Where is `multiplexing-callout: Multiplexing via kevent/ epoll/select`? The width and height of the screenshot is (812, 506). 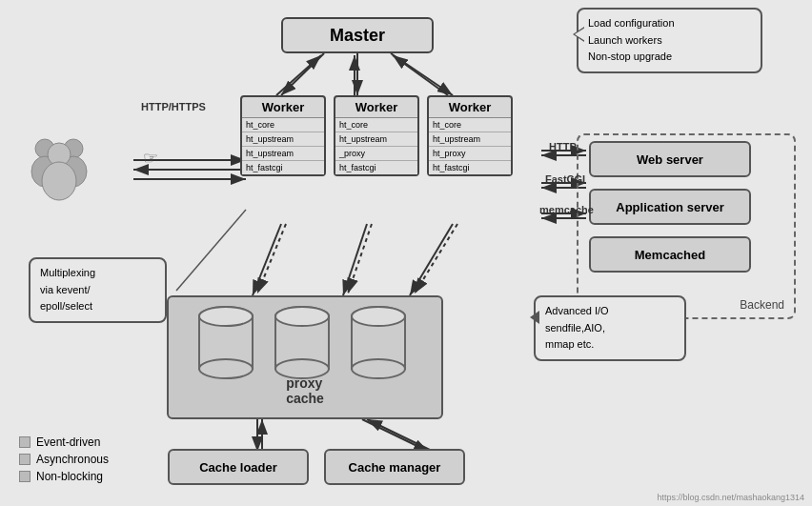 multiplexing-callout: Multiplexing via kevent/ epoll/select is located at coordinates (97, 290).